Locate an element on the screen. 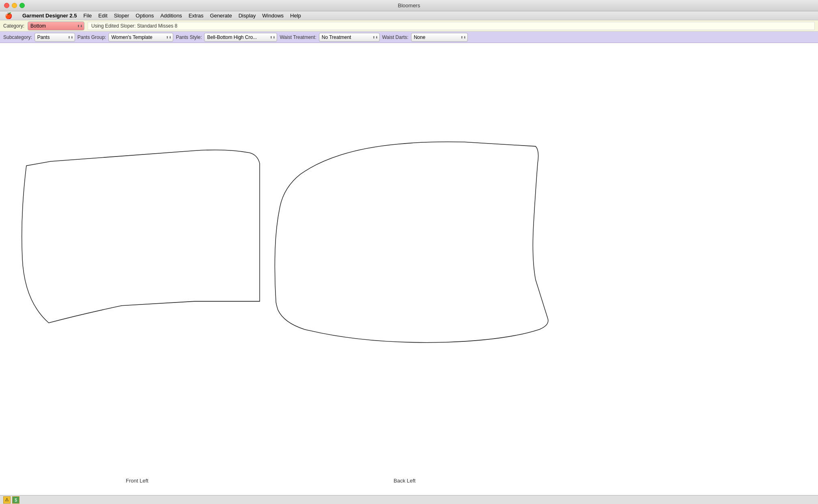  warning-icon: ⚠ is located at coordinates (7, 500).